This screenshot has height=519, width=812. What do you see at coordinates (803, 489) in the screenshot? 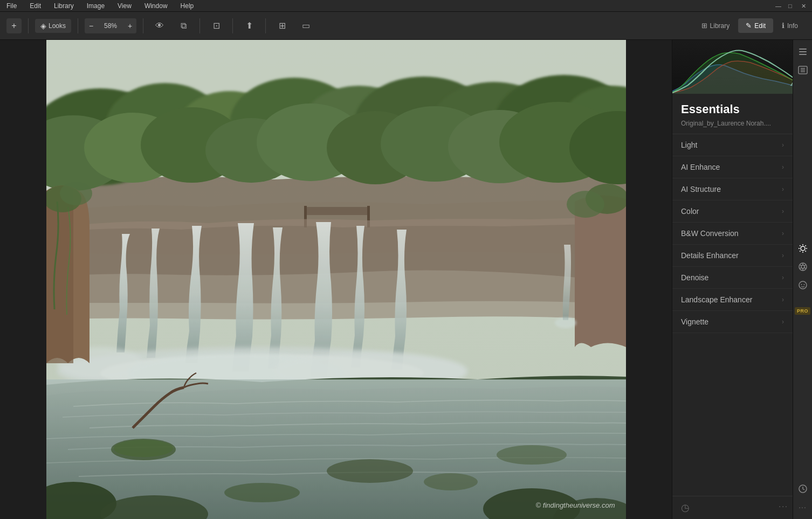
I see `clock-btn` at bounding box center [803, 489].